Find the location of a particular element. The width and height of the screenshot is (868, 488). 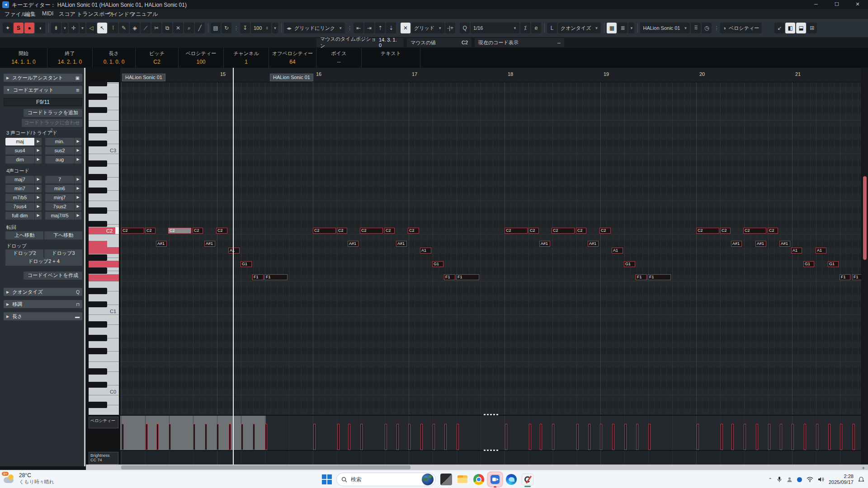

menu-3: MIDI is located at coordinates (48, 14).